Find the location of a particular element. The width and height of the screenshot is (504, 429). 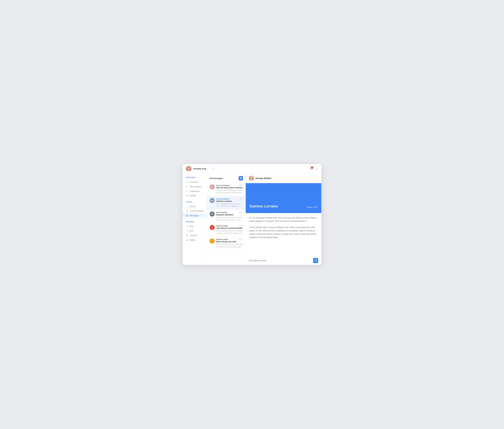

msg-time: 02:02 is located at coordinates (241, 226).